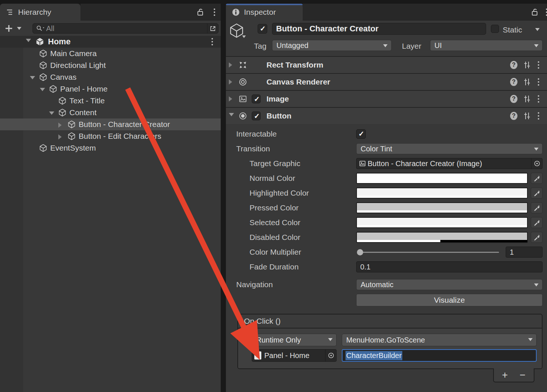 The height and width of the screenshot is (392, 547). I want to click on tree-item-eventsystem: EventSystem, so click(110, 148).